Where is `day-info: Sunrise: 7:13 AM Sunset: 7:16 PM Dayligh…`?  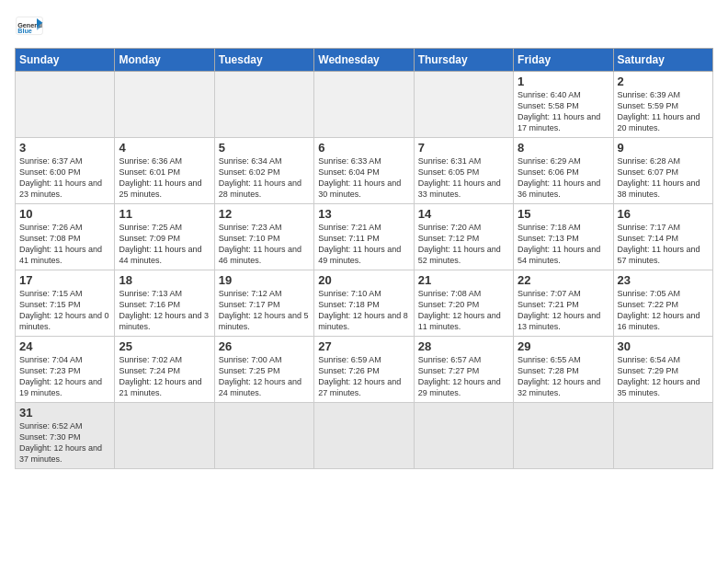 day-info: Sunrise: 7:13 AM Sunset: 7:16 PM Dayligh… is located at coordinates (164, 311).